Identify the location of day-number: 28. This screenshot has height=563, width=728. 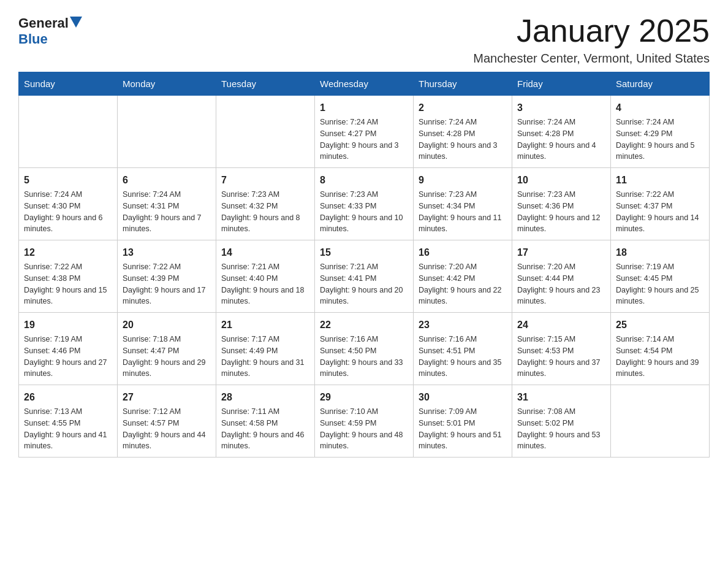
(265, 397).